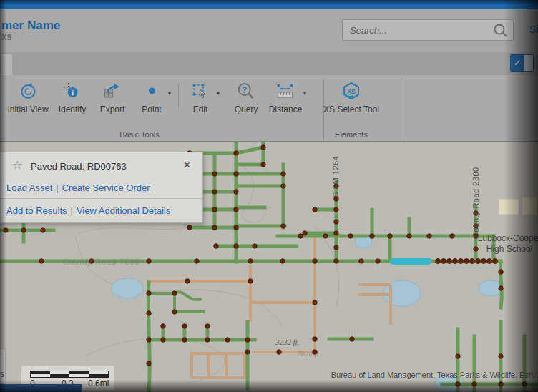 This screenshot has height=392, width=538. Describe the element at coordinates (351, 97) in the screenshot. I see `tool-xs-select: XS XS Select Tool` at that location.